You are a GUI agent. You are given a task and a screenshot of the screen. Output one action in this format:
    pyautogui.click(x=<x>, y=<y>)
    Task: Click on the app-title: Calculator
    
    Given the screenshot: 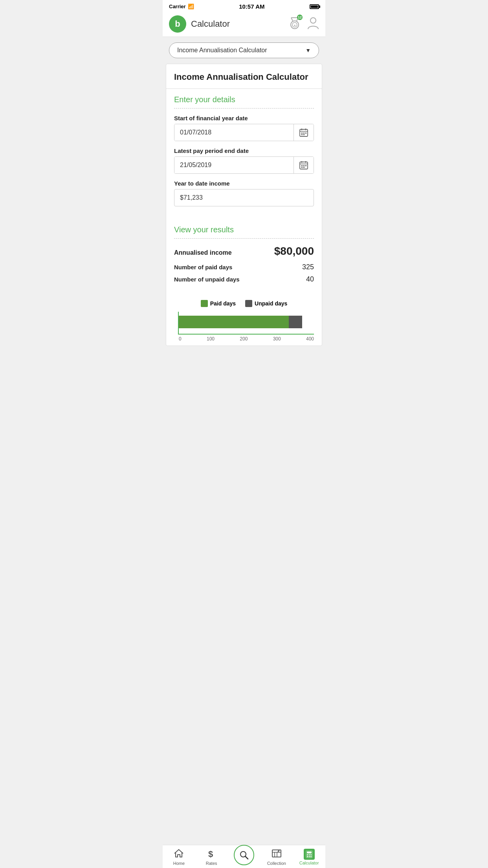 What is the action you would take?
    pyautogui.click(x=211, y=24)
    